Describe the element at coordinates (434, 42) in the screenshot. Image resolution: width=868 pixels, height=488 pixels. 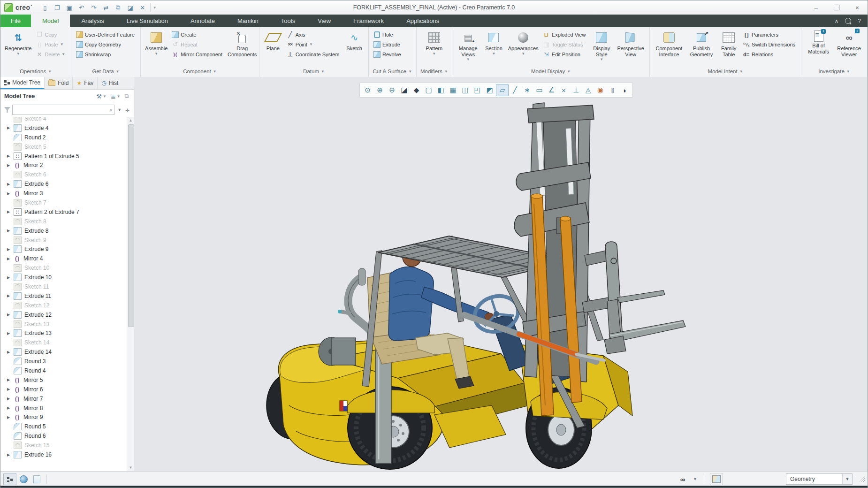
I see `pattern-button: Pattern ▼` at that location.